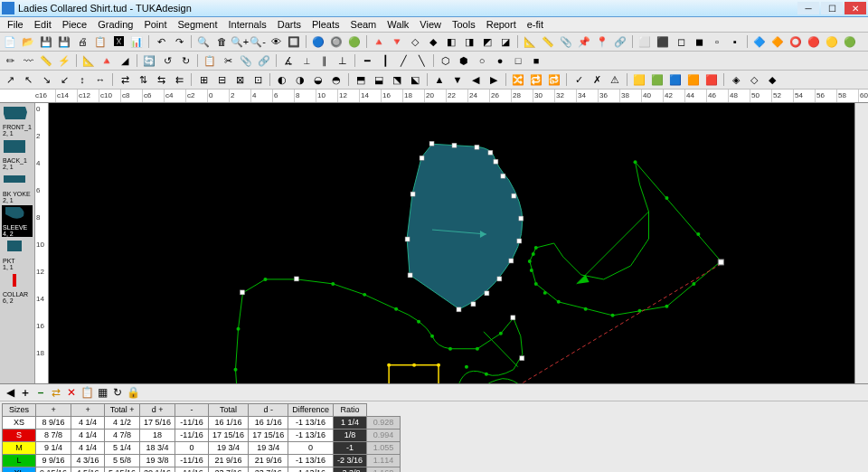 This screenshot has width=868, height=472. What do you see at coordinates (54, 436) in the screenshot?
I see `grade-cell: 8 7/8` at bounding box center [54, 436].